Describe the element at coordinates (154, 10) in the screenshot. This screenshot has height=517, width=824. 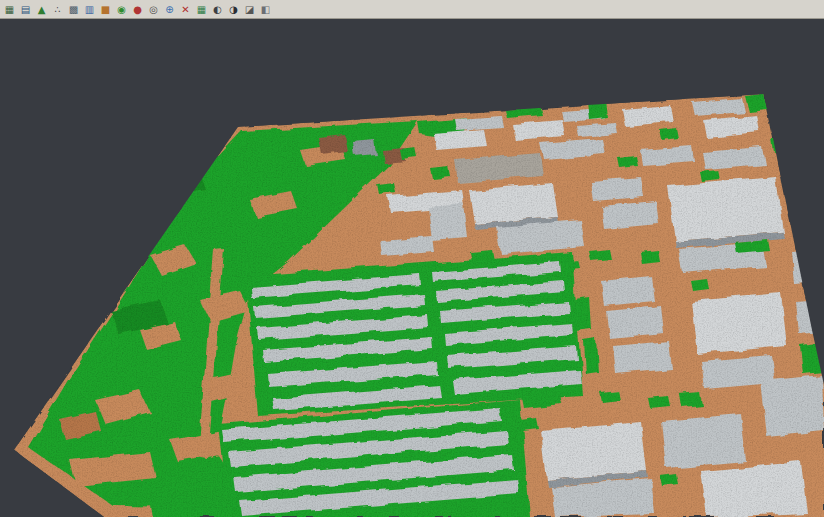
I see `target-icon: ◎` at that location.